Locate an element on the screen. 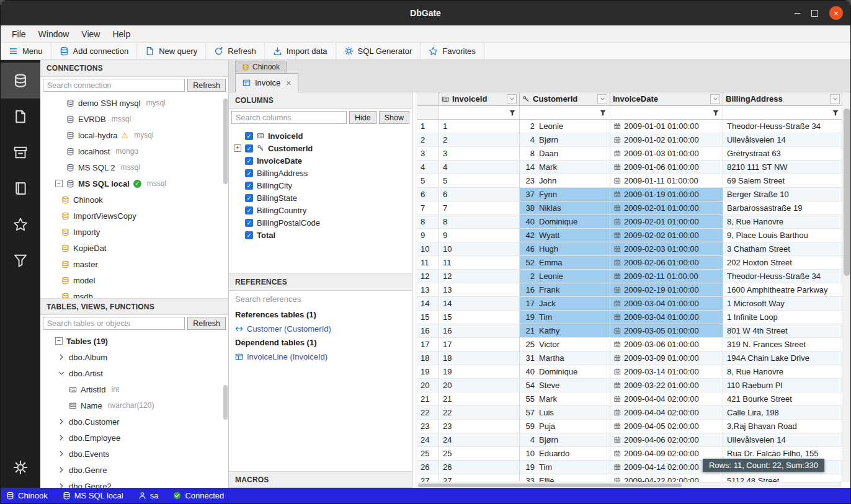  tables-scrollbar is located at coordinates (226, 402).